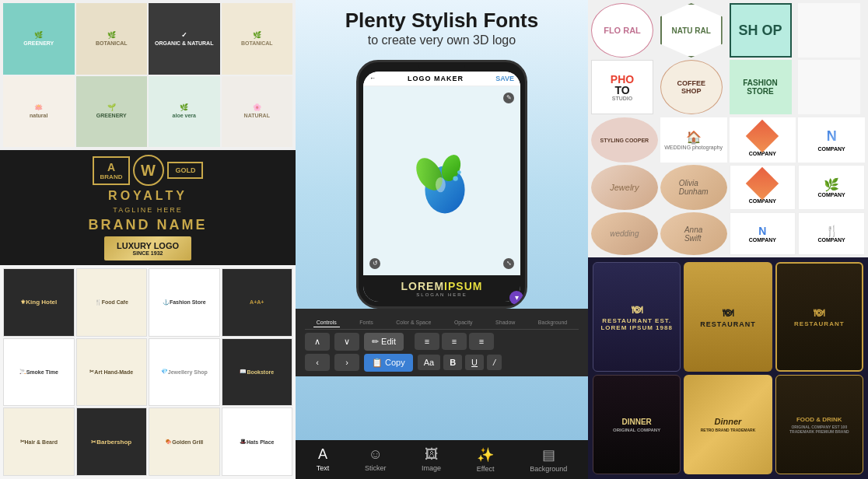  What do you see at coordinates (257, 372) in the screenshot?
I see `vintage-logo: 📖 Bookstore` at bounding box center [257, 372].